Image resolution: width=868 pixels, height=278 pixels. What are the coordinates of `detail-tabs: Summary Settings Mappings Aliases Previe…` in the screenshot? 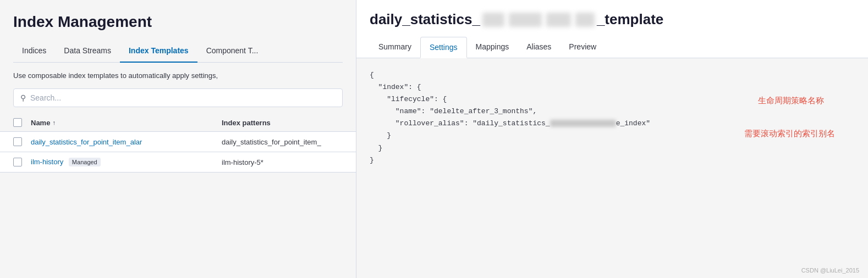 It's located at (612, 47).